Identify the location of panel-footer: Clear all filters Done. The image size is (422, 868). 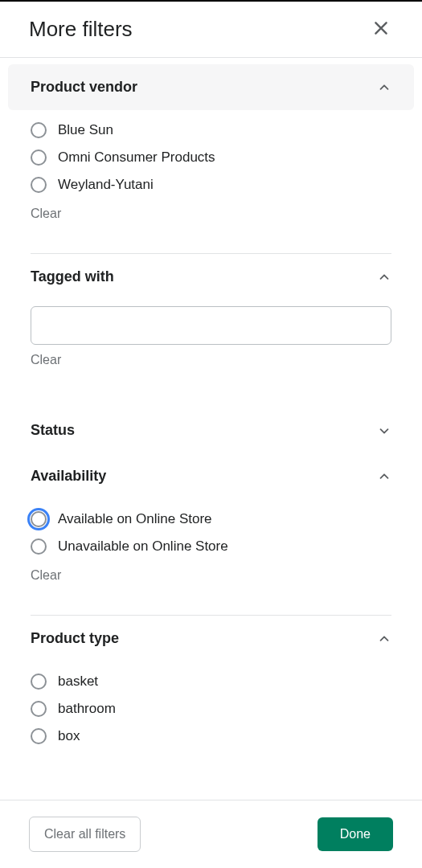
(211, 834).